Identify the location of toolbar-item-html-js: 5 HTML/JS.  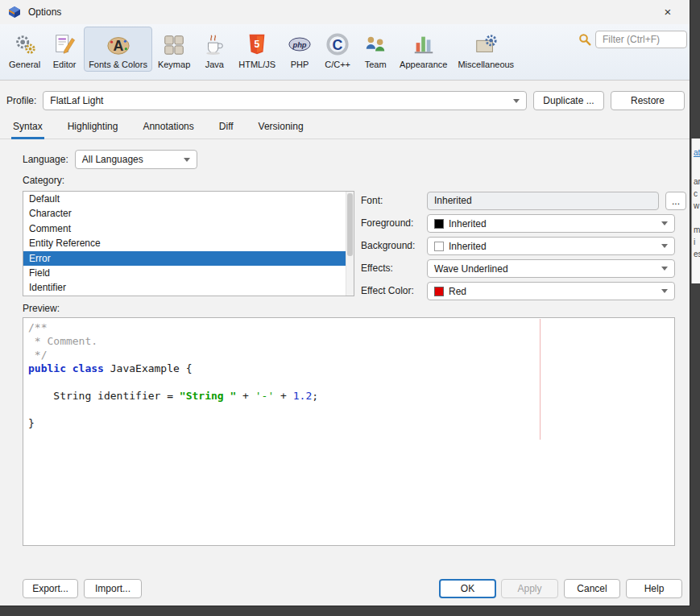
(257, 49).